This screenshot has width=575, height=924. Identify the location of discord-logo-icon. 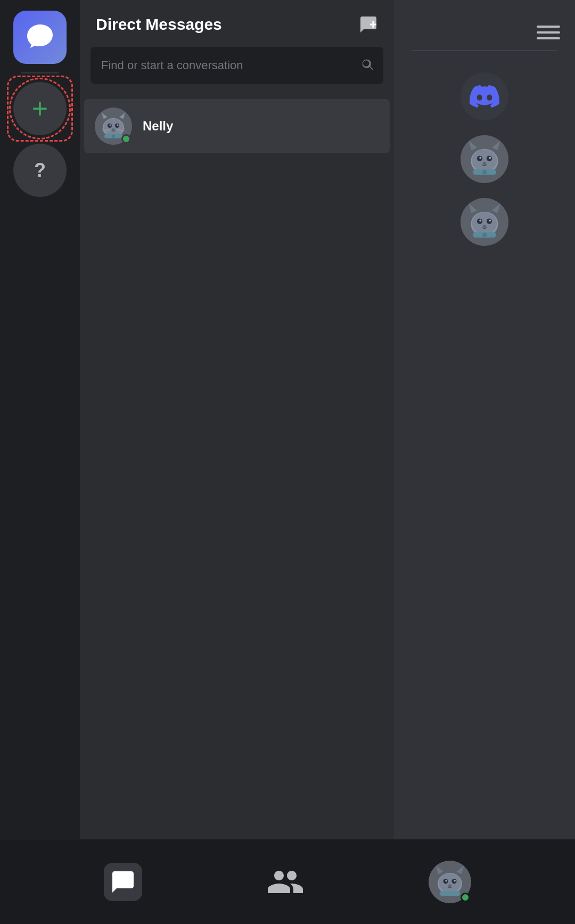
(484, 96).